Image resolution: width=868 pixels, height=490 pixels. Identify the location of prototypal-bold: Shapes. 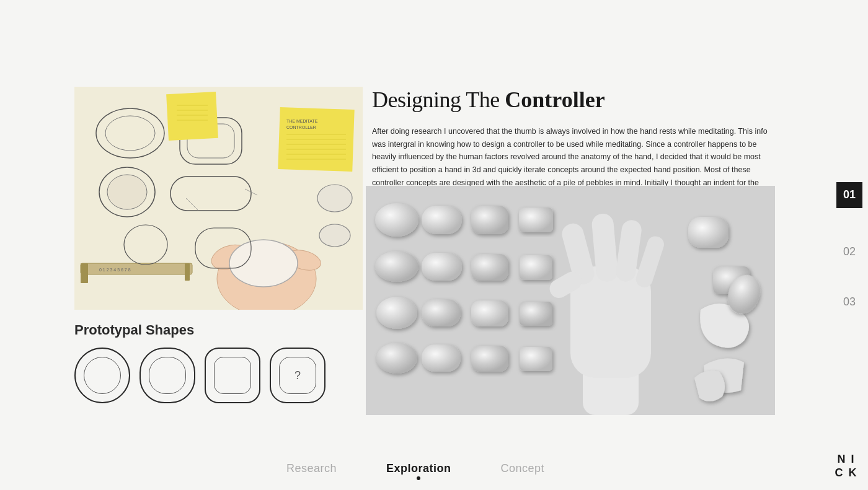
(170, 330).